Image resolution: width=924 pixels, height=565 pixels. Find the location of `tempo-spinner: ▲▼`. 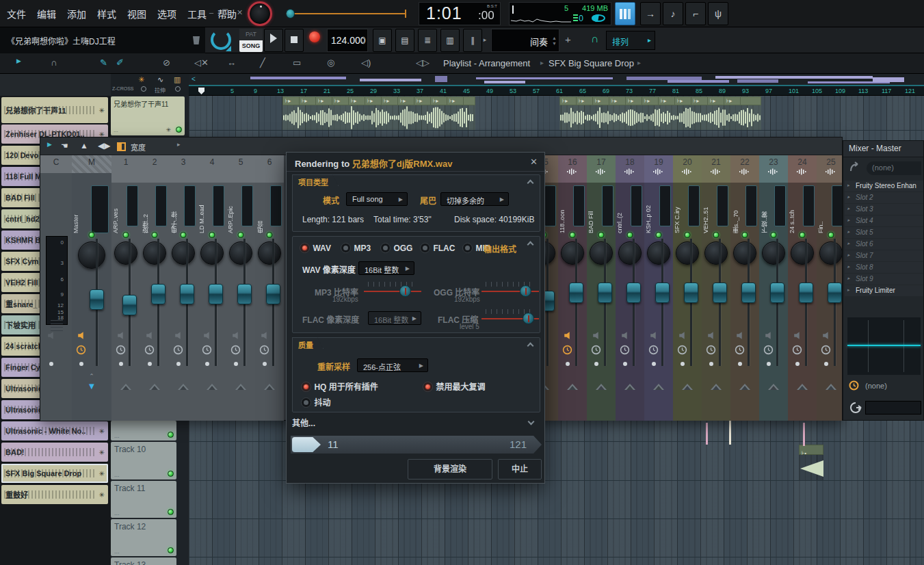

tempo-spinner: ▲▼ is located at coordinates (364, 40).